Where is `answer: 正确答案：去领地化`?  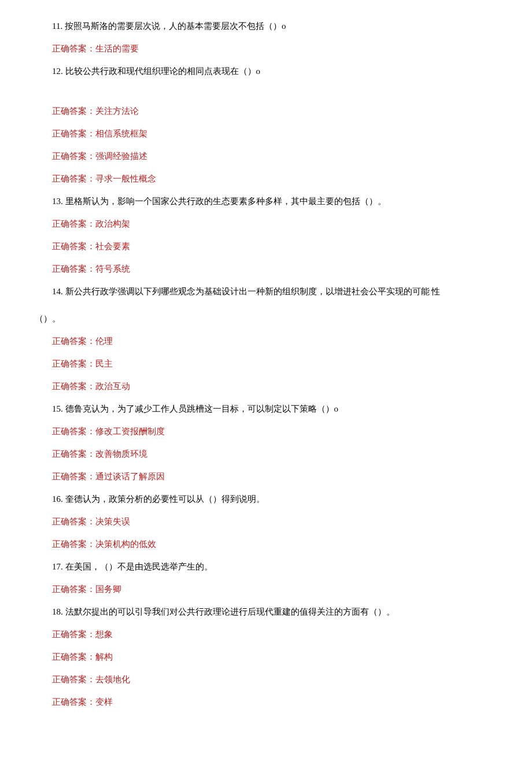 answer: 正确答案：去领地化 is located at coordinates (272, 680).